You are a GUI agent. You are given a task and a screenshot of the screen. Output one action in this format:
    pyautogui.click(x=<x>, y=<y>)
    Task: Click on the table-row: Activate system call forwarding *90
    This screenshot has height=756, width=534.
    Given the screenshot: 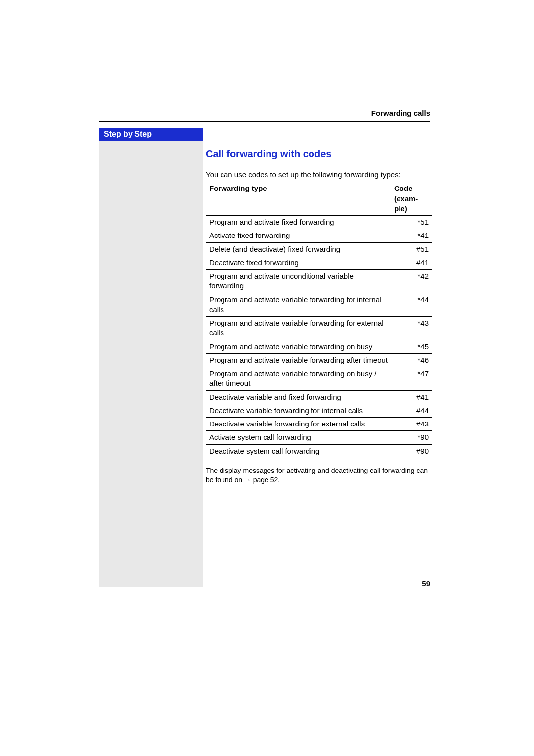 What is the action you would take?
    pyautogui.click(x=319, y=437)
    